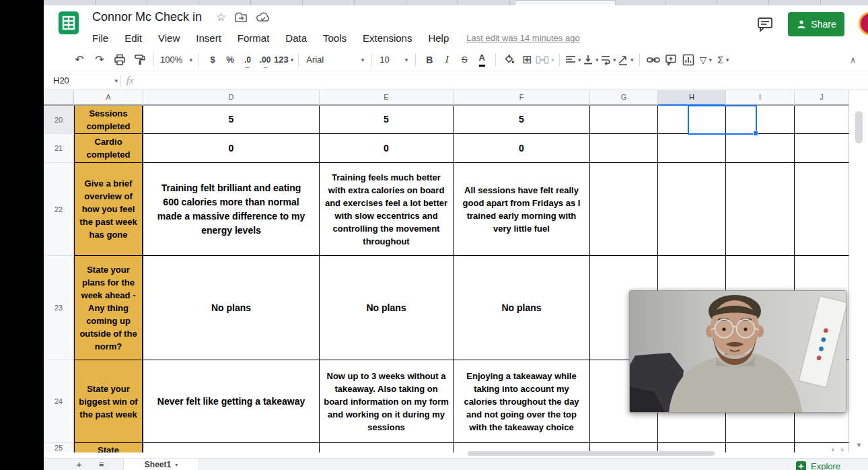 Image resolution: width=868 pixels, height=470 pixels. I want to click on menu-extensions: Extensions, so click(388, 38).